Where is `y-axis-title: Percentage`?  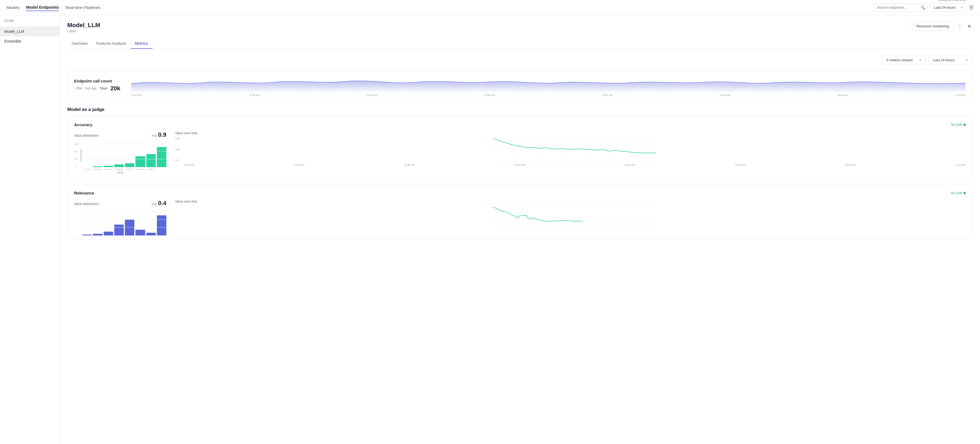
y-axis-title: Percentage is located at coordinates (81, 155).